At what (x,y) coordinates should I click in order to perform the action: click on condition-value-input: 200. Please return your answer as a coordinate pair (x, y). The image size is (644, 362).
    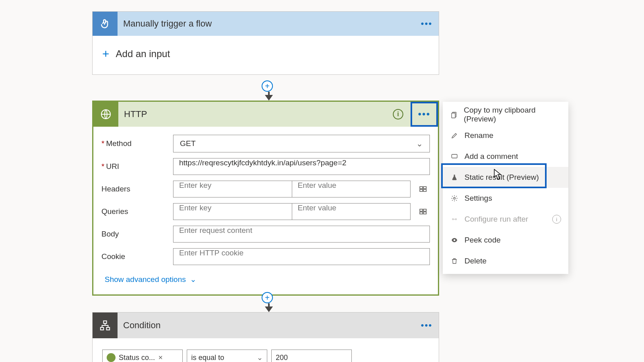
    Looking at the image, I should click on (312, 356).